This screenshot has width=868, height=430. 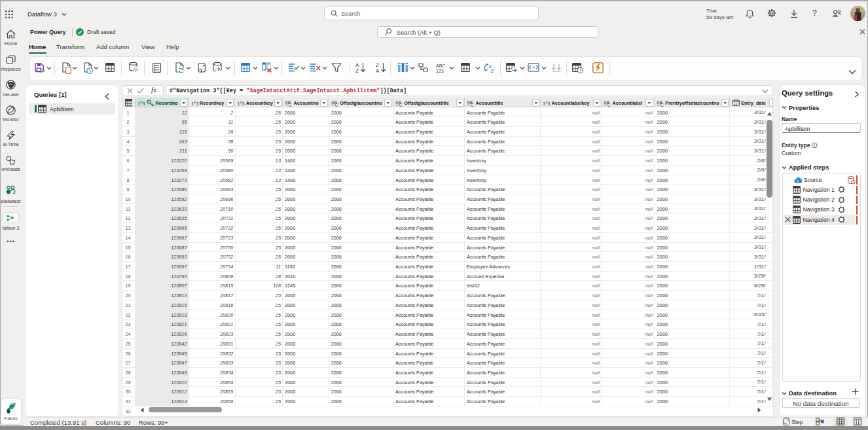 What do you see at coordinates (440, 71) in the screenshot?
I see `svg-text: 123` at bounding box center [440, 71].